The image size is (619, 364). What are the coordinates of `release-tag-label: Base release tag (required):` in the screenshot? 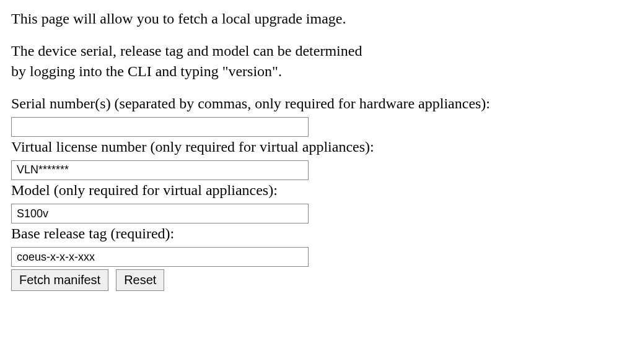 It's located at (310, 234).